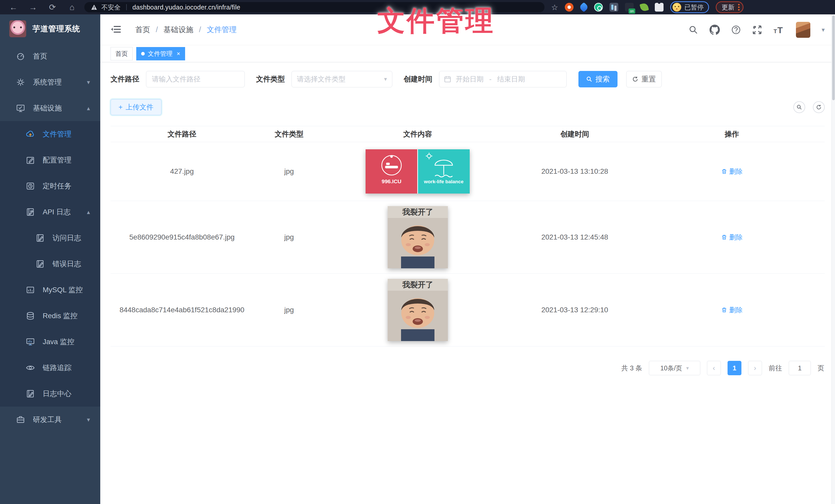  Describe the element at coordinates (735, 368) in the screenshot. I see `current-page-button: 1` at that location.